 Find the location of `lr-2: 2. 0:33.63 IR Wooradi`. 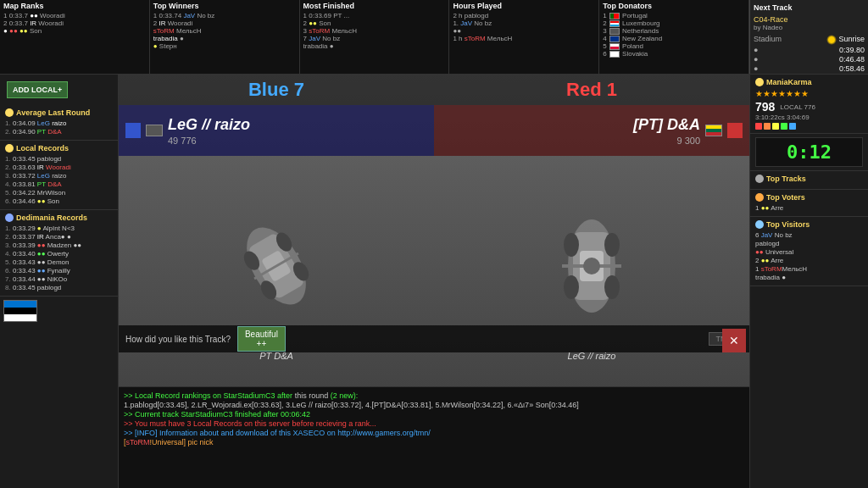

lr-2: 2. 0:33.63 IR Wooradi is located at coordinates (59, 168).